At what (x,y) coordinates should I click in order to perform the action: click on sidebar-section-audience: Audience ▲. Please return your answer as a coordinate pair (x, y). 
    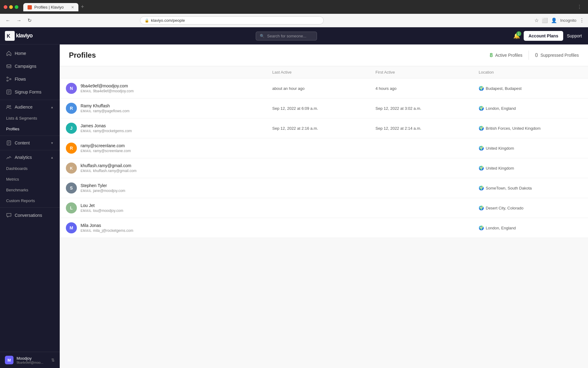
    Looking at the image, I should click on (30, 107).